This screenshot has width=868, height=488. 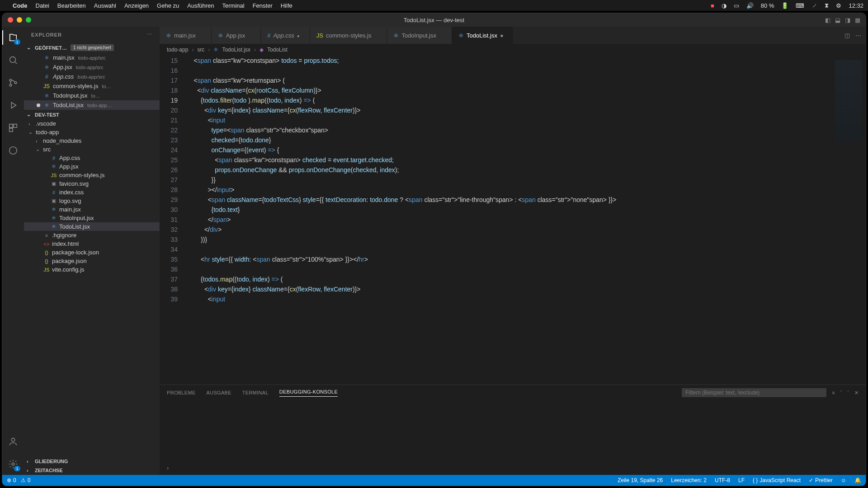 What do you see at coordinates (92, 192) in the screenshot?
I see `tree-file: #index.css` at bounding box center [92, 192].